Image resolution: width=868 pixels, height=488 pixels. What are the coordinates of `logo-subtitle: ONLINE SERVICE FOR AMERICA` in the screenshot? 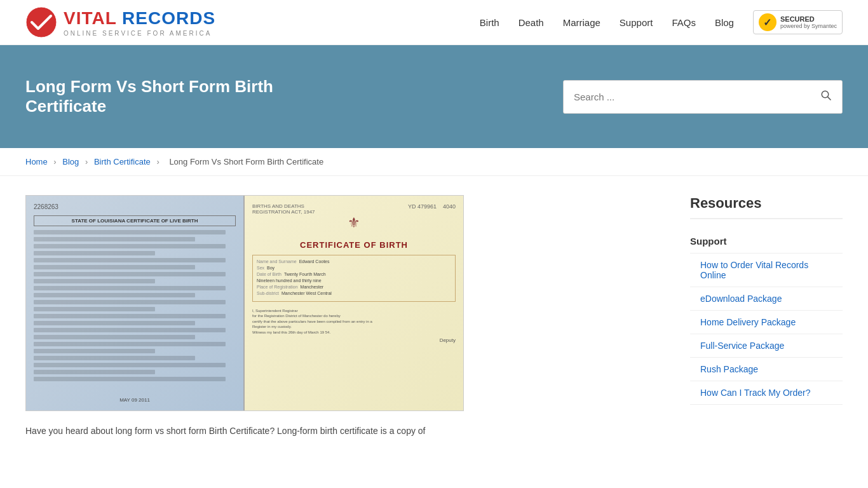 It's located at (140, 33).